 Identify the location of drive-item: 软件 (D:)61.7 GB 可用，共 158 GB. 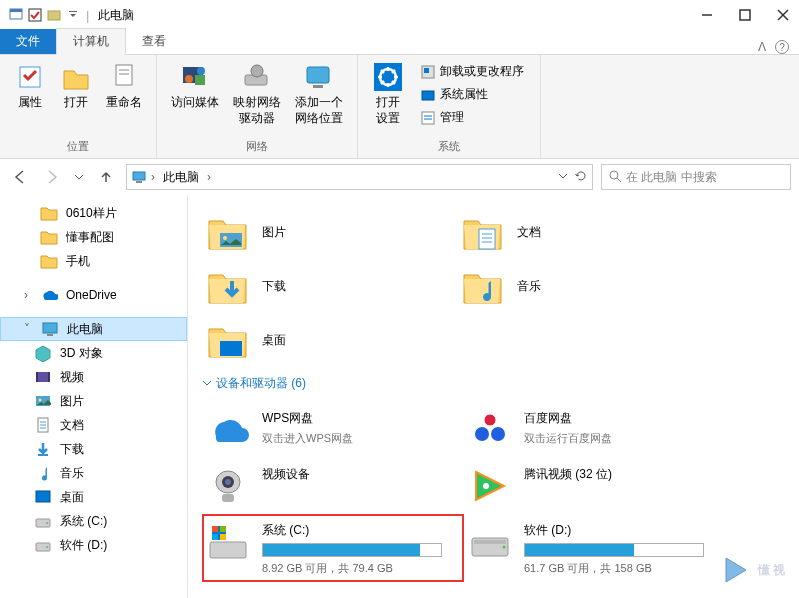
(595, 548).